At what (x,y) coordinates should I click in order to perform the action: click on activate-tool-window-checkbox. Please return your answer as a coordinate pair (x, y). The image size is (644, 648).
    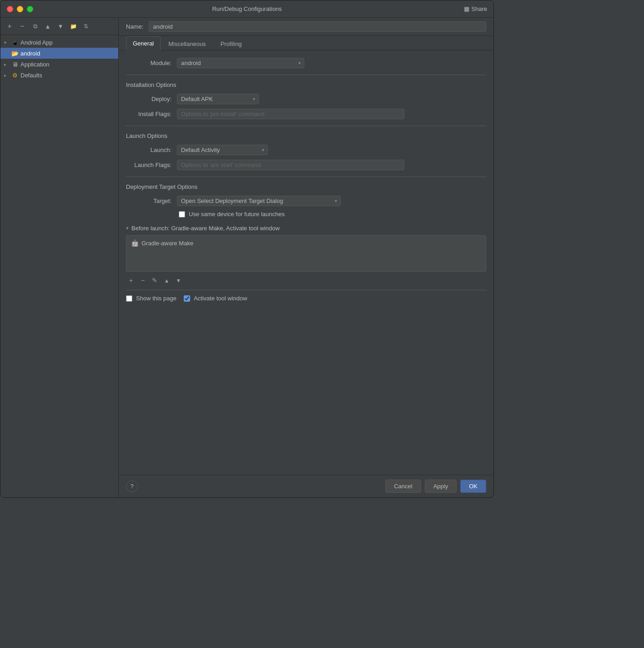
    Looking at the image, I should click on (187, 299).